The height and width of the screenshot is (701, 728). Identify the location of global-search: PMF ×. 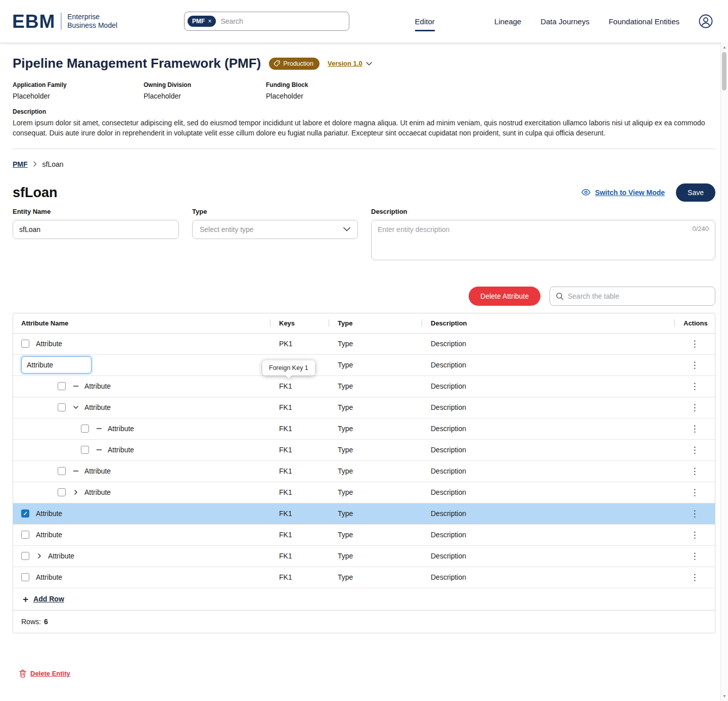
(267, 21).